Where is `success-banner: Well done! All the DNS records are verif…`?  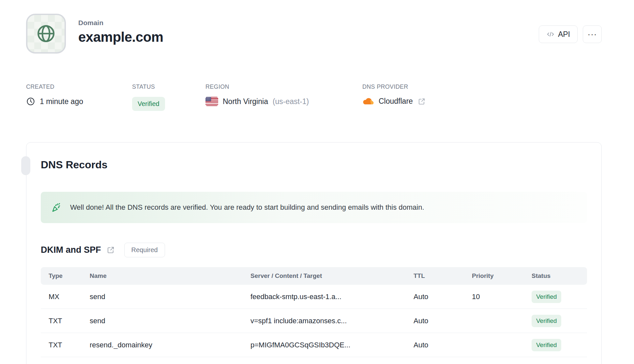 success-banner: Well done! All the DNS records are verif… is located at coordinates (314, 207).